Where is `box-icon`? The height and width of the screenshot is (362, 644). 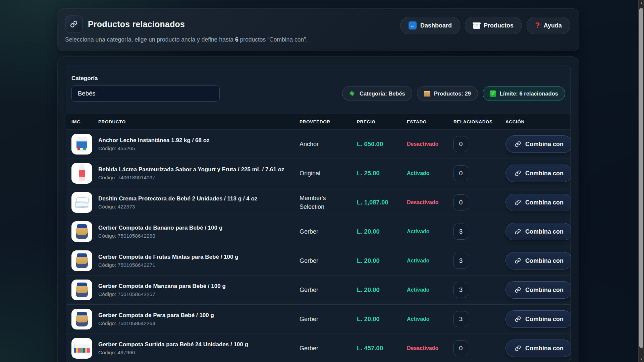 box-icon is located at coordinates (477, 26).